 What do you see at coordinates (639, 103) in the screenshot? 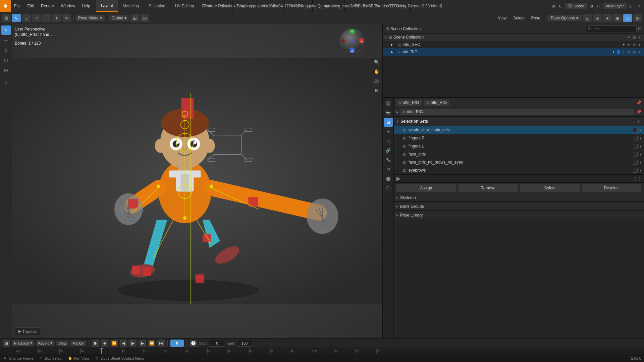
I see `arm-pin-icon: 📌` at bounding box center [639, 103].